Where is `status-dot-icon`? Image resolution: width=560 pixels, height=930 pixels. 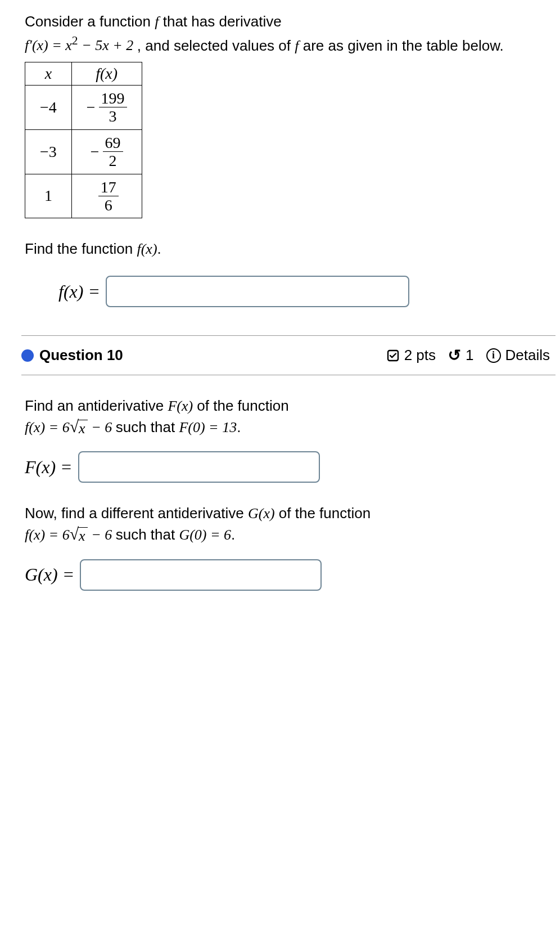
status-dot-icon is located at coordinates (28, 356).